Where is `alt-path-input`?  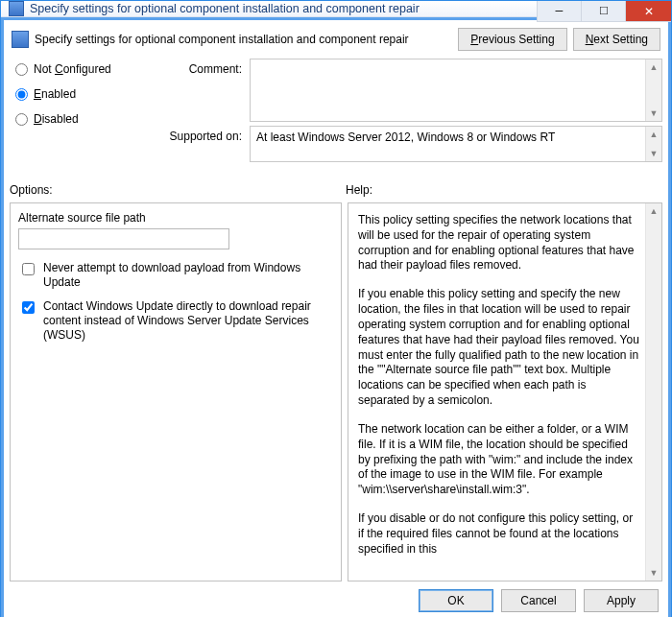
alt-path-input is located at coordinates (124, 239).